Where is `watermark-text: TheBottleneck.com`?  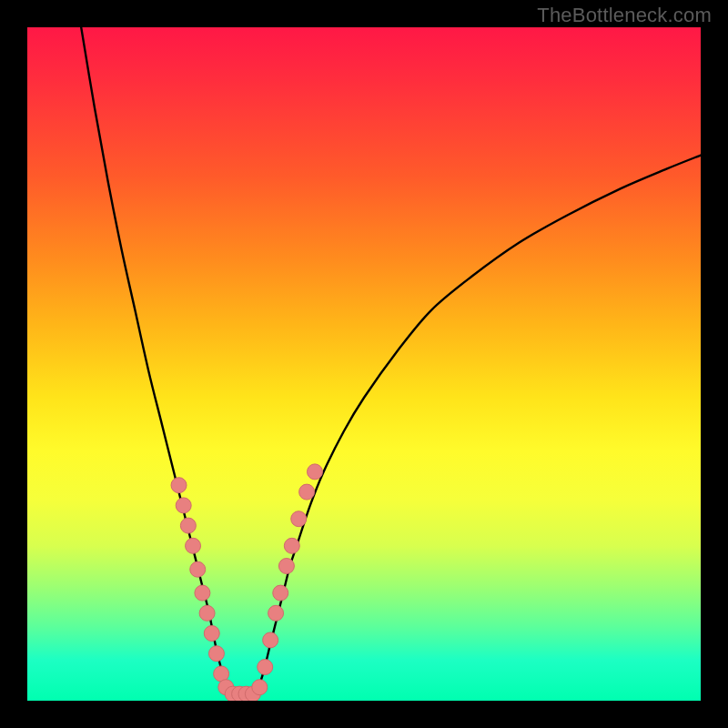 watermark-text: TheBottleneck.com is located at coordinates (624, 15).